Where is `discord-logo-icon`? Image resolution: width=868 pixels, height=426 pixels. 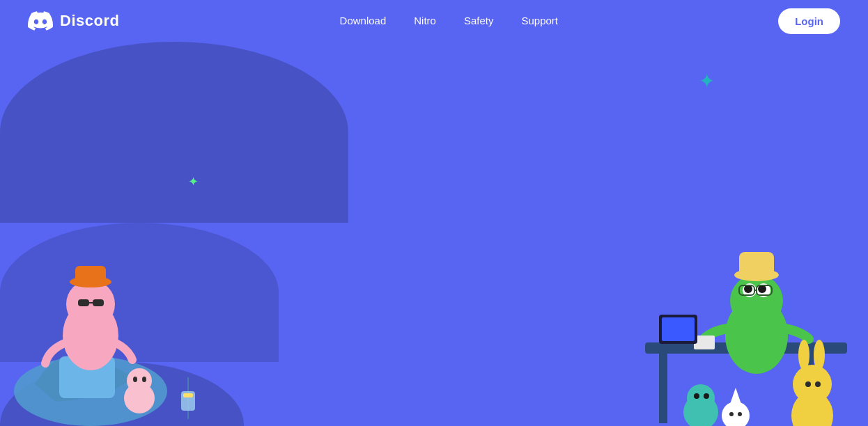
discord-logo-icon is located at coordinates (40, 21).